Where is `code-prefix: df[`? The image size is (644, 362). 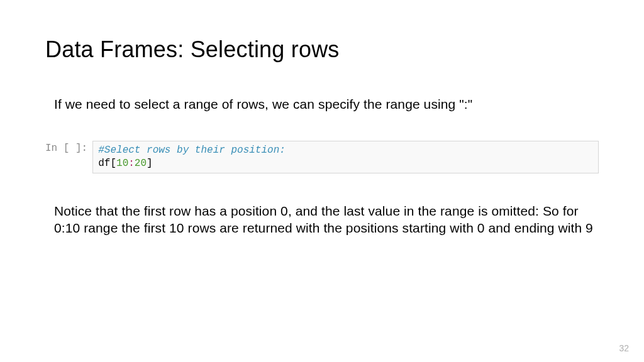
code-prefix: df[ is located at coordinates (107, 163).